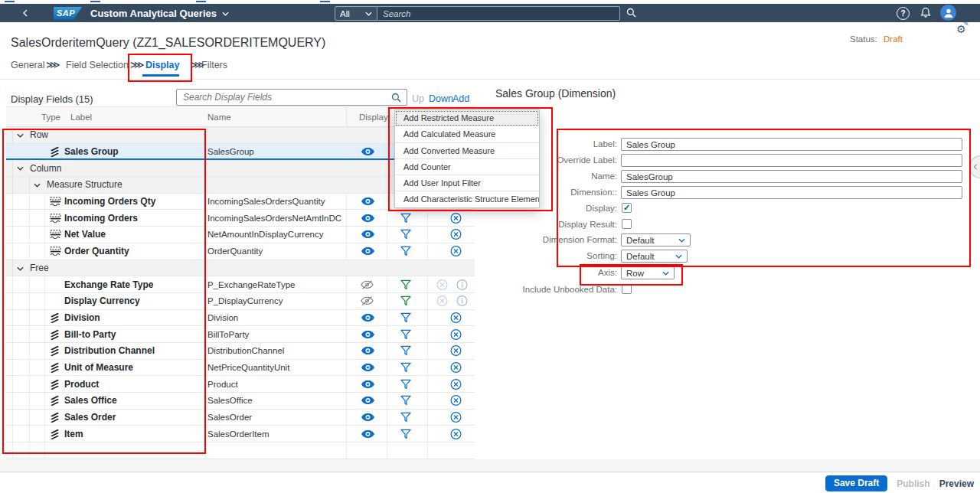 Image resolution: width=980 pixels, height=493 pixels. I want to click on bell-icon, so click(926, 12).